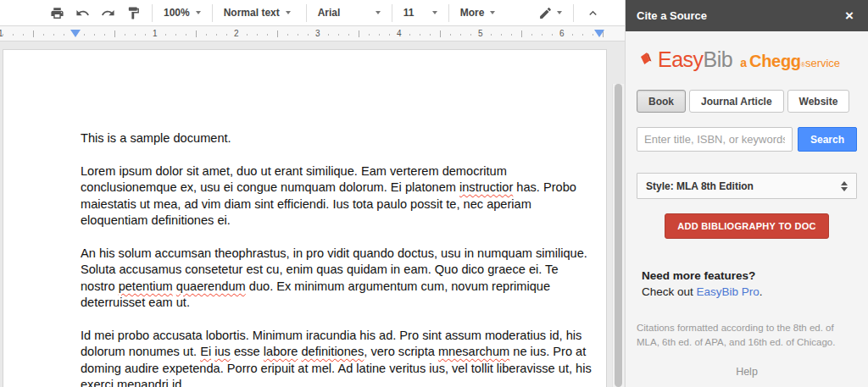  Describe the element at coordinates (719, 59) in the screenshot. I see `logo-bib: Bib` at that location.